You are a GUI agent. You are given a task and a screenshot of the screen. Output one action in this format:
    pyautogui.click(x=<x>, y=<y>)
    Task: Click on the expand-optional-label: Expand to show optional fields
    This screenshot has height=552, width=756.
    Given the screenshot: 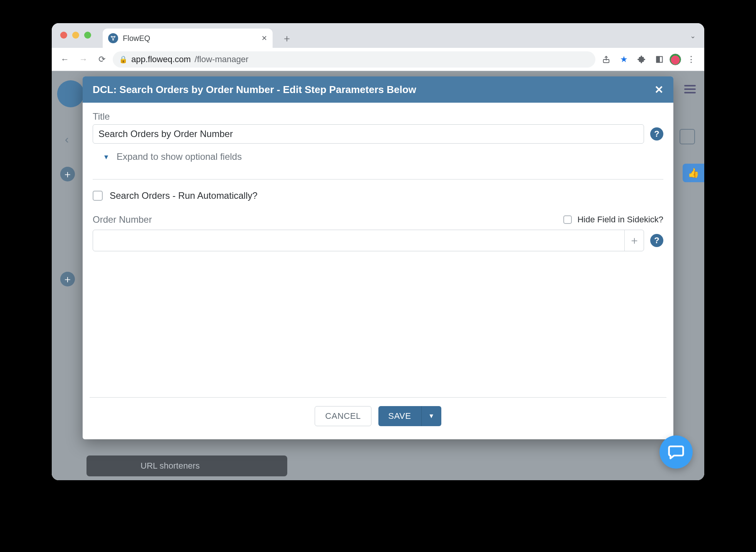 What is the action you would take?
    pyautogui.click(x=179, y=157)
    